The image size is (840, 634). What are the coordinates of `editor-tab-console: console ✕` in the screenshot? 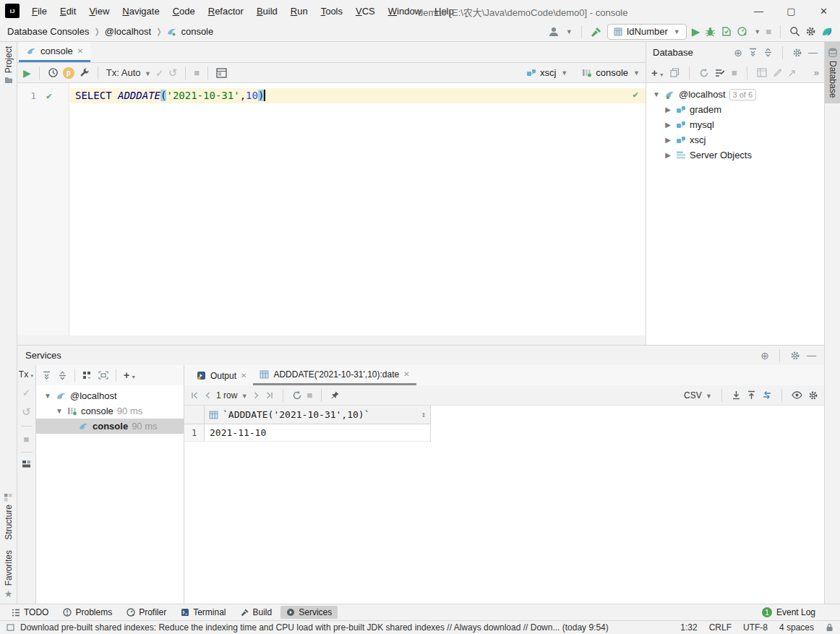 It's located at (55, 52).